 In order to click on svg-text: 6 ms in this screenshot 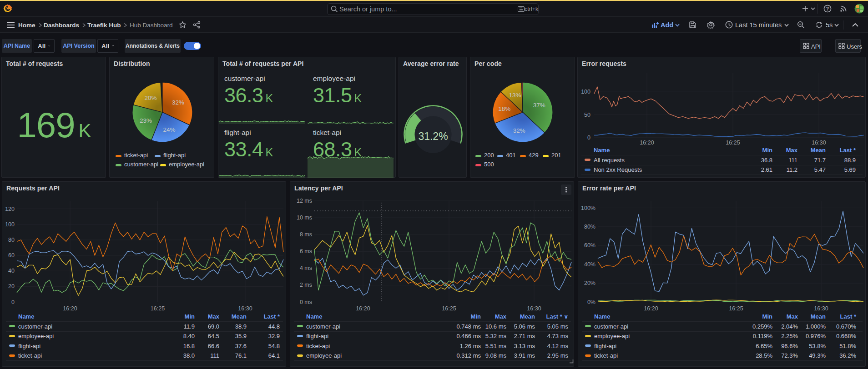, I will do `click(306, 251)`.